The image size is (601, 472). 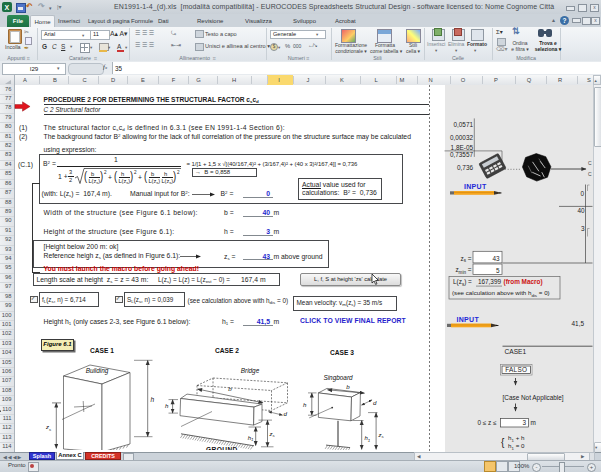 I want to click on svg-text: m, so click(x=534, y=422).